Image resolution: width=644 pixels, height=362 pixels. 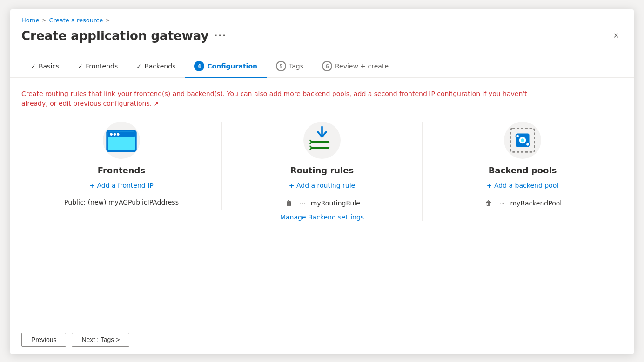 I want to click on backend-item-row: 🗑 ··· myBackendPool, so click(x=523, y=203).